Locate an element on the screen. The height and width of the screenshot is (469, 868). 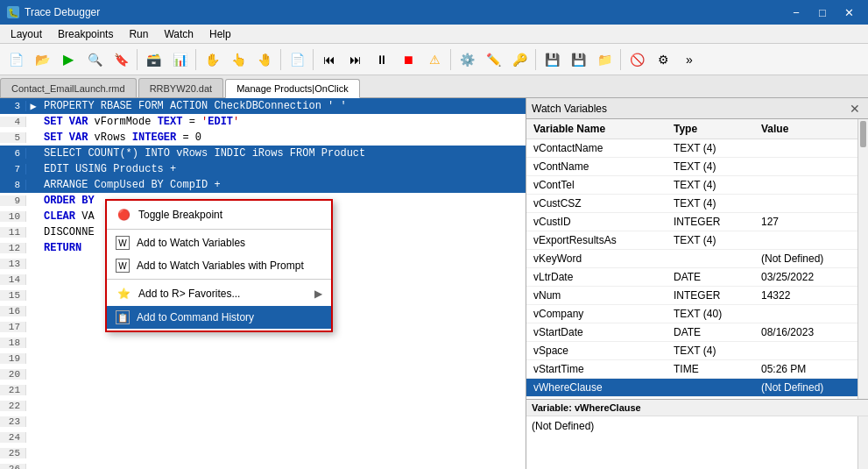
watch-row: vNumINTEGER14322 is located at coordinates (692, 296).